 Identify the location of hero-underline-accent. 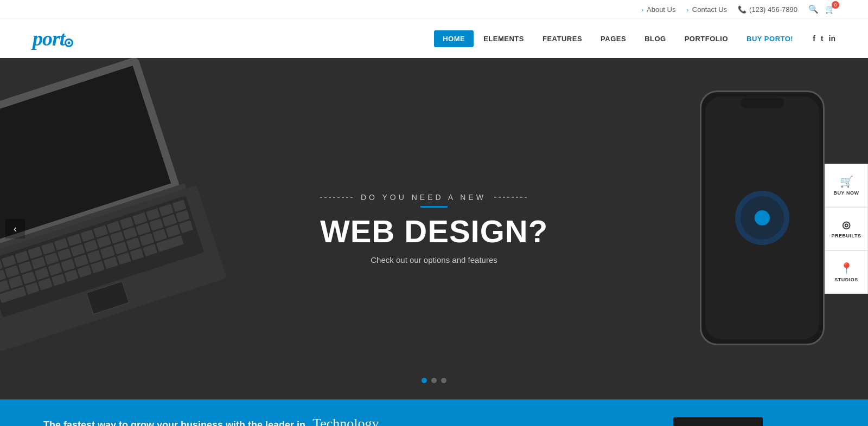
(434, 207).